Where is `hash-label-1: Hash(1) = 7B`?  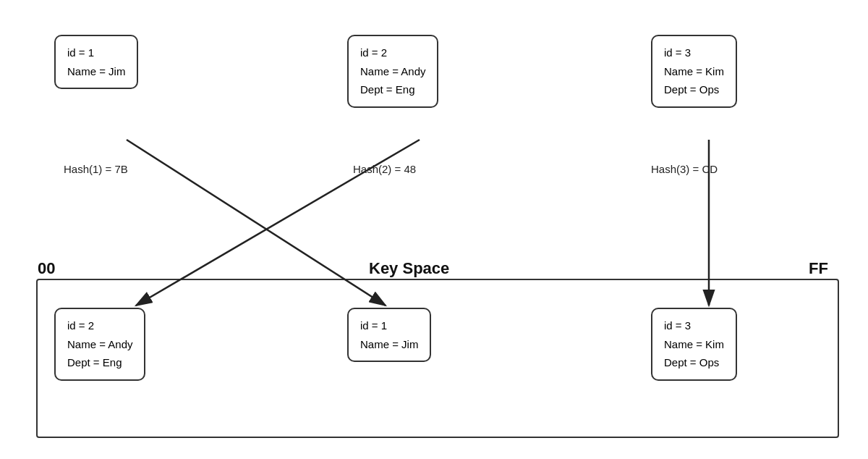 hash-label-1: Hash(1) = 7B is located at coordinates (95, 169).